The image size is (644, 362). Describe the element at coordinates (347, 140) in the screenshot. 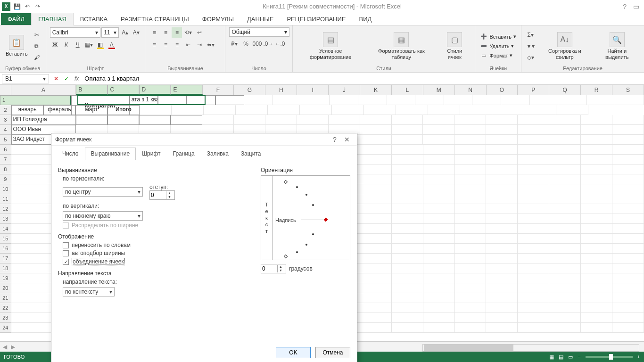

I see `dialog-close-icon: ✕` at that location.